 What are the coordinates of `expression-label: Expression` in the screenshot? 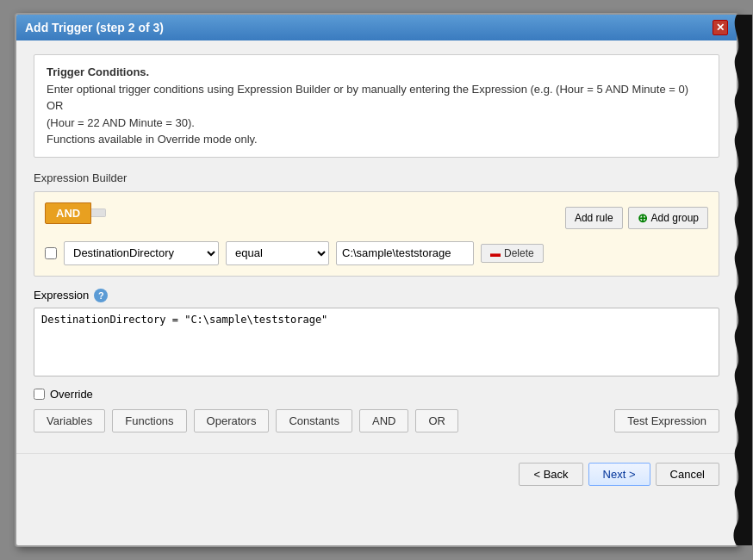 It's located at (61, 295).